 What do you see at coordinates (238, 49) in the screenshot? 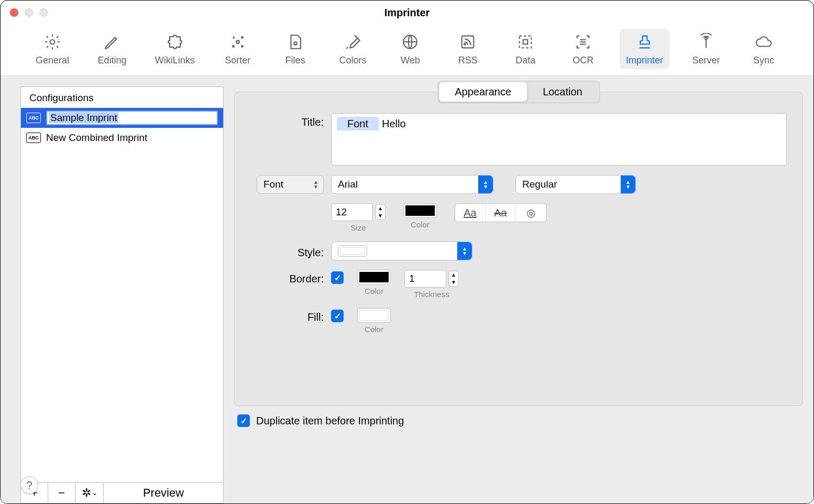
I see `tab-sorter: Sorter` at bounding box center [238, 49].